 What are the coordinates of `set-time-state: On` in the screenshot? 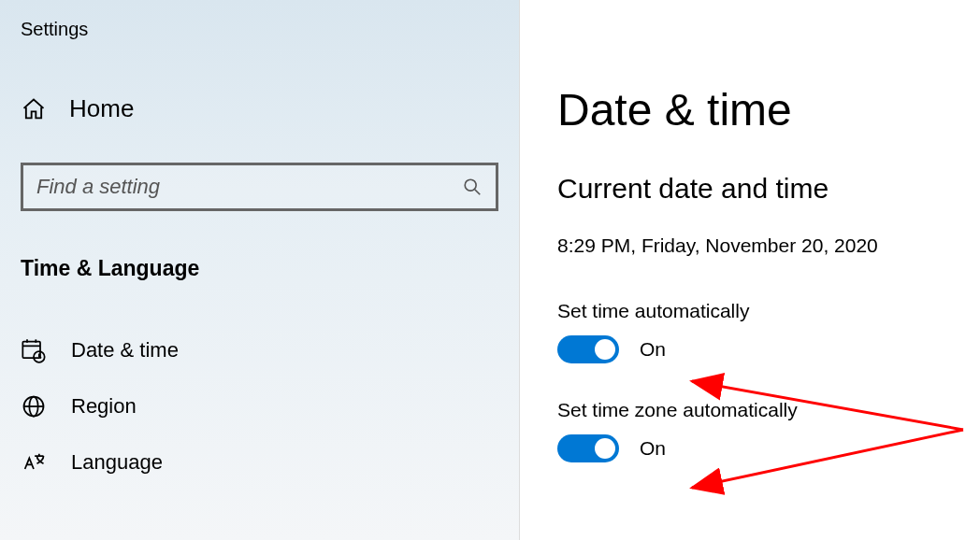 It's located at (653, 349).